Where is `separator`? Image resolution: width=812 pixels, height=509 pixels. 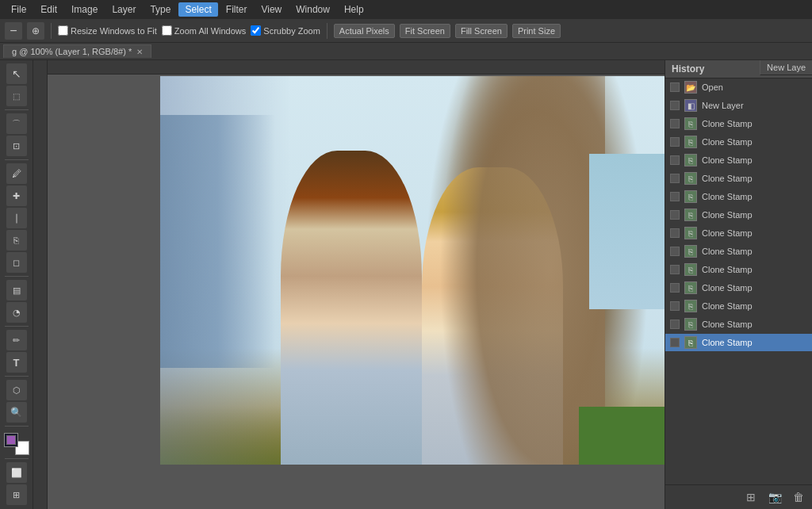 separator is located at coordinates (51, 31).